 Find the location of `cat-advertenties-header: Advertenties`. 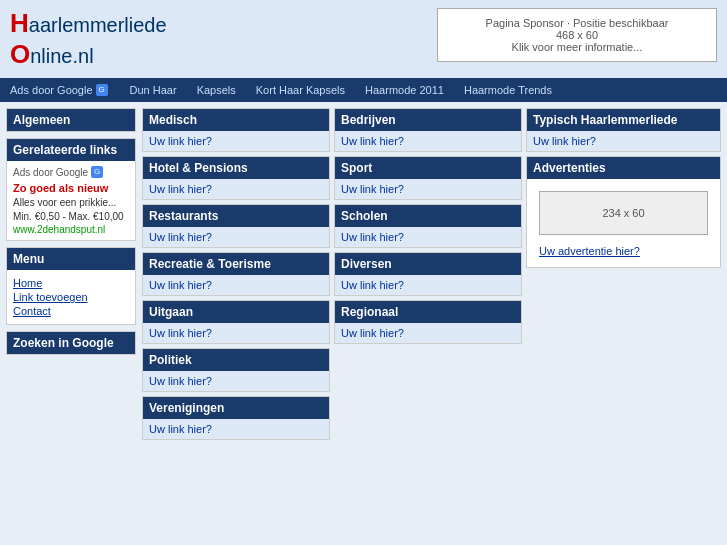

cat-advertenties-header: Advertenties is located at coordinates (624, 168).